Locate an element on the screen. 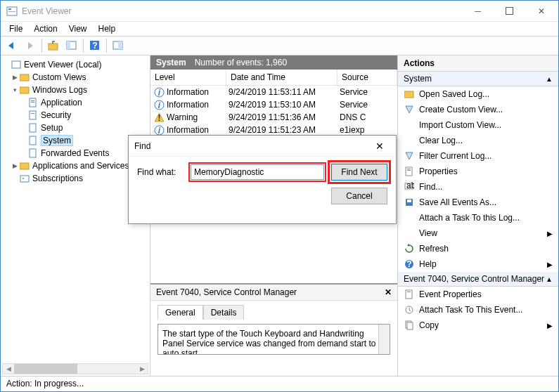 Image resolution: width=559 pixels, height=392 pixels. cancel-button: Cancel is located at coordinates (359, 196).